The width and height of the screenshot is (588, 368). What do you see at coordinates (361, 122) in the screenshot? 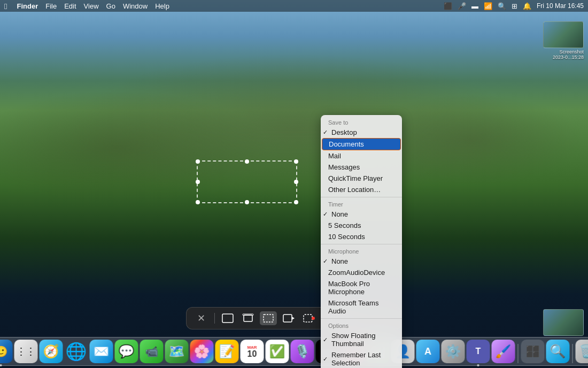
I see `save-to-label: Save to` at bounding box center [361, 122].